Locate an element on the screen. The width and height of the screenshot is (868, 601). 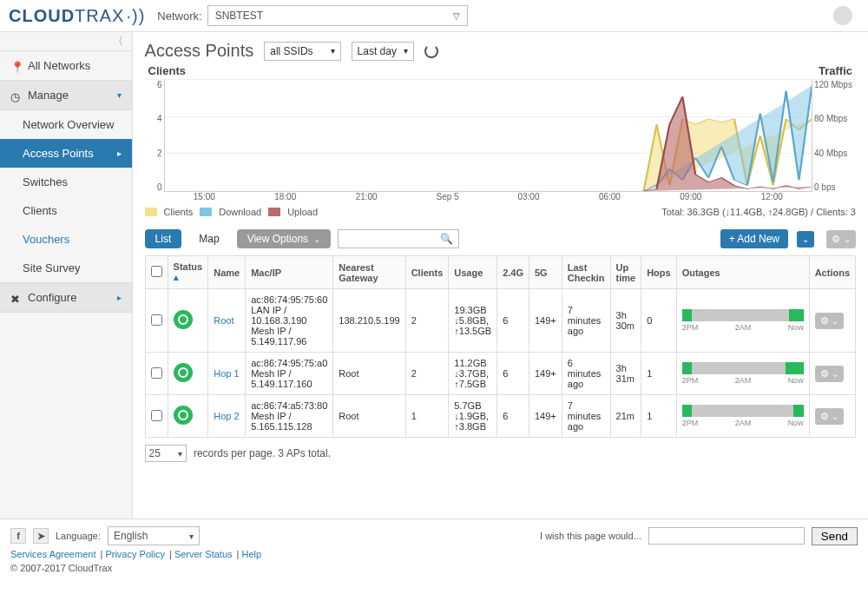
col-1: Status ▴ is located at coordinates (187, 273).